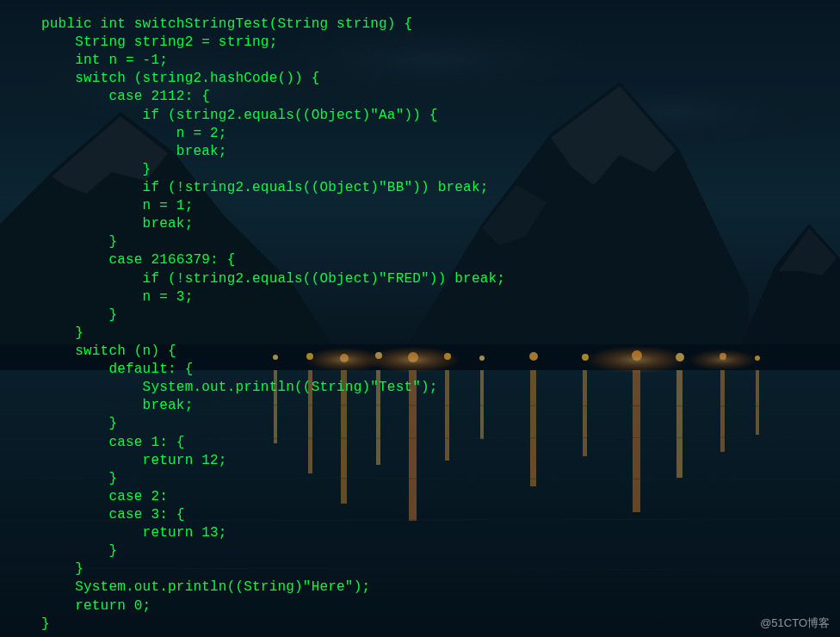 This screenshot has height=637, width=840. Describe the element at coordinates (441, 587) in the screenshot. I see `code-line: System.out.println((String)"Here");` at that location.